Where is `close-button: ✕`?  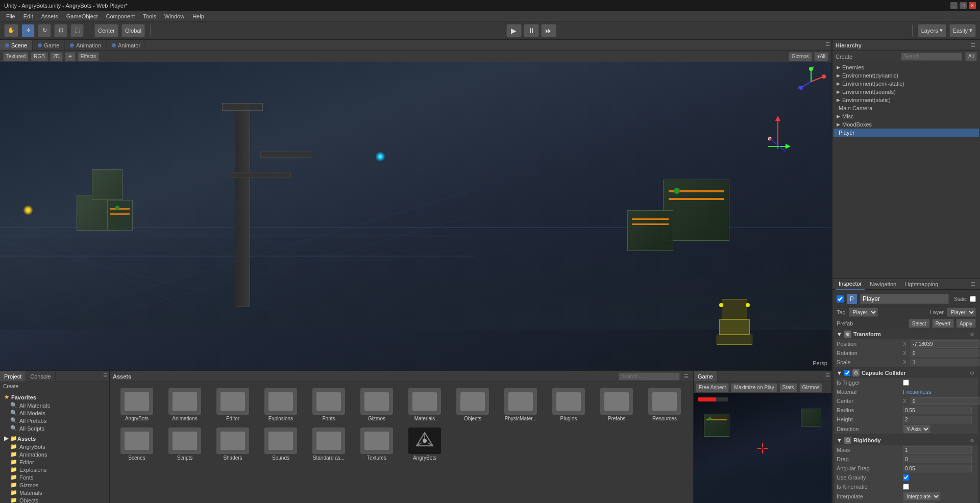 close-button: ✕ is located at coordinates (972, 6).